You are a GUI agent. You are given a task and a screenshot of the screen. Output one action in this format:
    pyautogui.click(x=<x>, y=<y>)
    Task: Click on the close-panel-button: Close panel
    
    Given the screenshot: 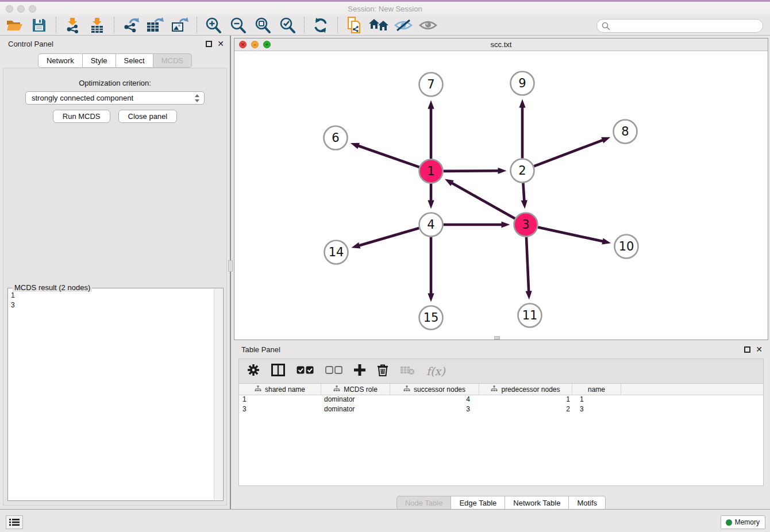 What is the action you would take?
    pyautogui.click(x=148, y=116)
    